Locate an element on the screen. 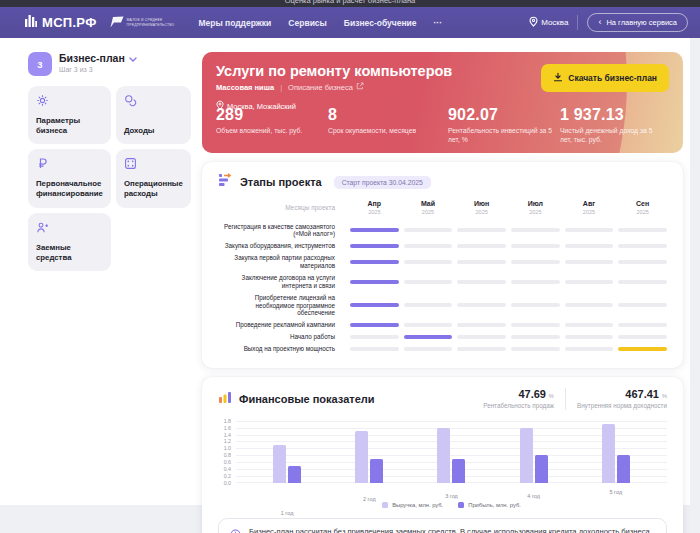 The image size is (700, 533). gantt-row-label: Начало работы is located at coordinates (282, 337).